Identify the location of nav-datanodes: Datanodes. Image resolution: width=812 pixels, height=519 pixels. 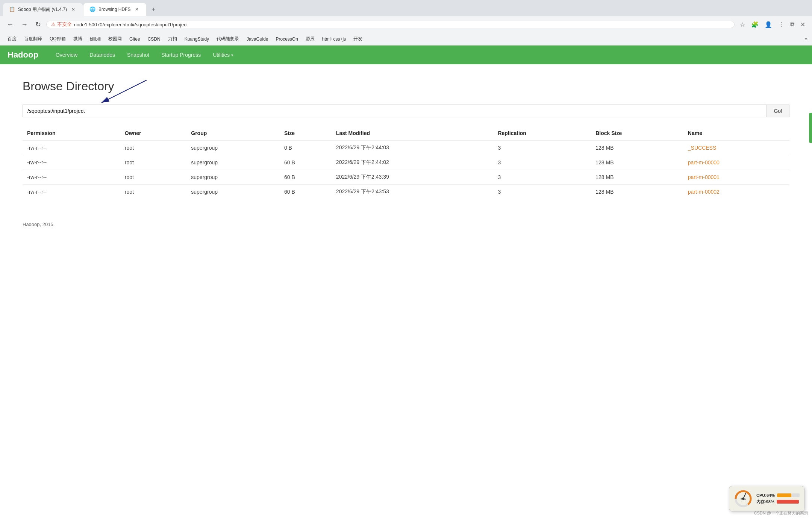
(102, 55).